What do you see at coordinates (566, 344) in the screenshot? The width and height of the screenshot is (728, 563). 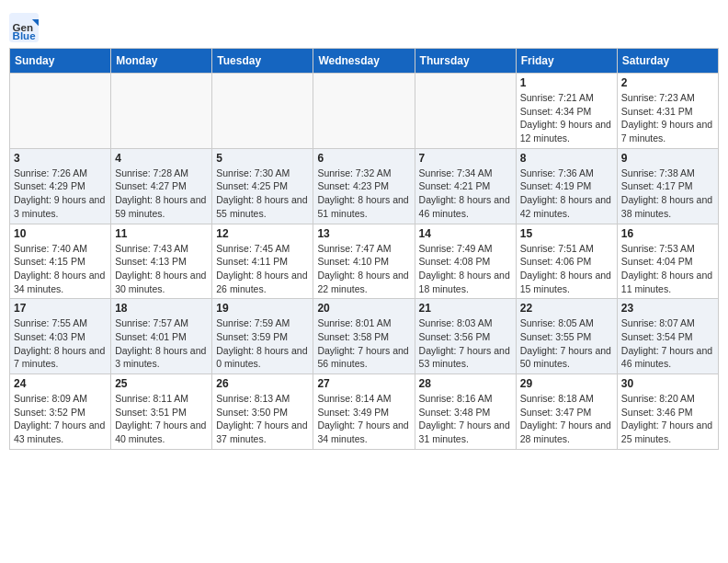 I see `day-info: Sunrise: 8:05 AM Sunset: 3:55 PM Dayligh…` at bounding box center [566, 344].